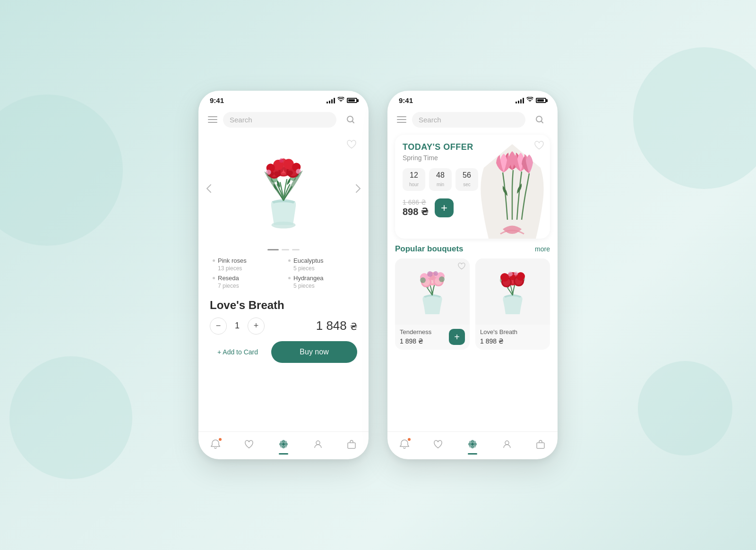  Describe the element at coordinates (280, 120) in the screenshot. I see `search-input-1: Search` at that location.